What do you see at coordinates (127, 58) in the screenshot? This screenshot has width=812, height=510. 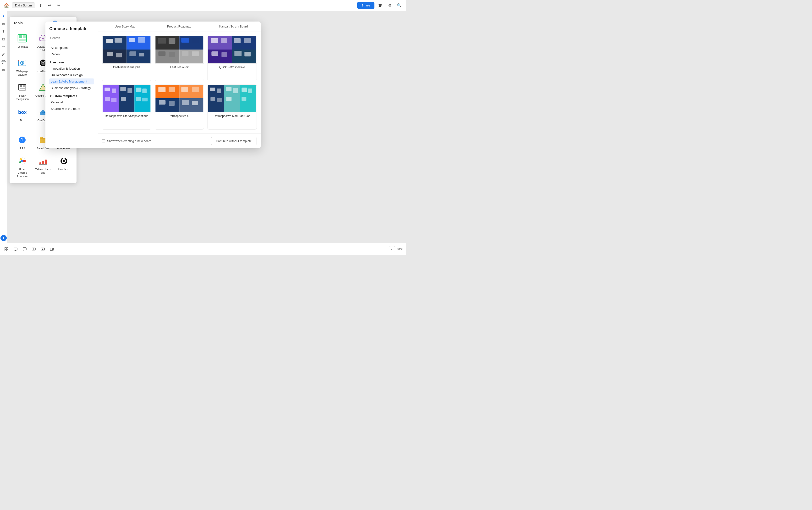 I see `template-cost-benefit: Cost-Benefit Analysis` at bounding box center [127, 58].